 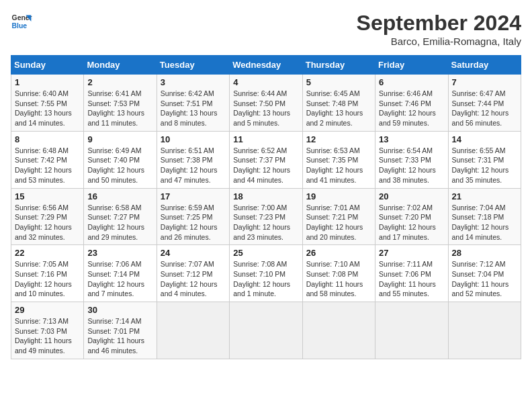 What do you see at coordinates (411, 253) in the screenshot?
I see `day-number: 27` at bounding box center [411, 253].